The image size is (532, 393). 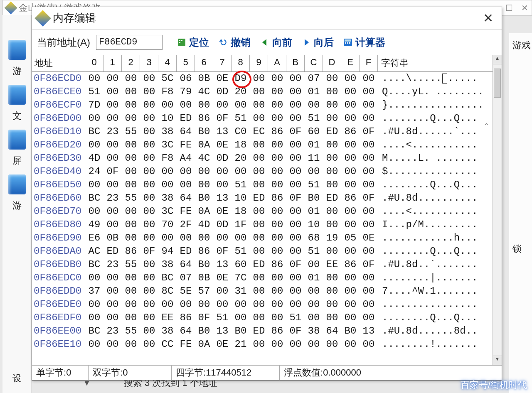 What do you see at coordinates (364, 42) in the screenshot?
I see `calculator-button: 计算器` at bounding box center [364, 42].